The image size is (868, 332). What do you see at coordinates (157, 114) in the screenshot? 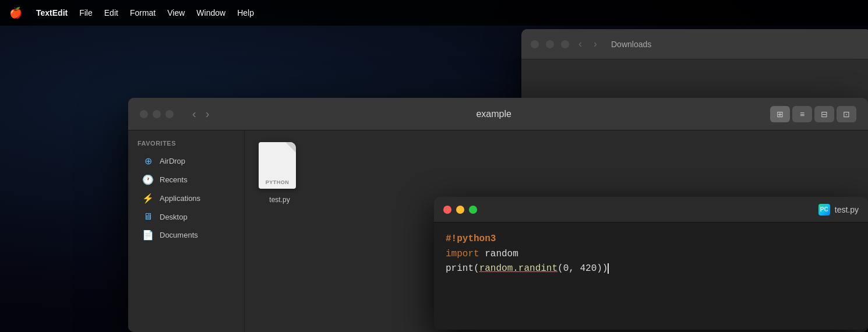
I see `traffic-lights` at bounding box center [157, 114].